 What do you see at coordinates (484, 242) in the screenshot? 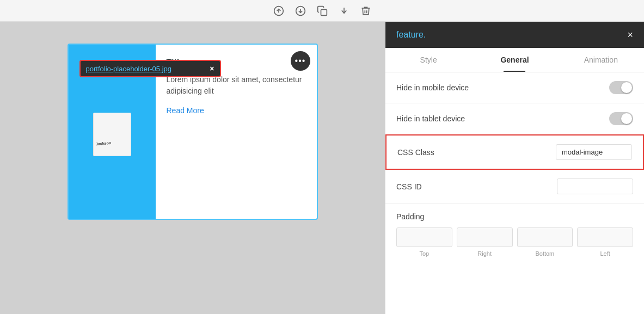
I see `padding-right-field: Right` at bounding box center [484, 242].